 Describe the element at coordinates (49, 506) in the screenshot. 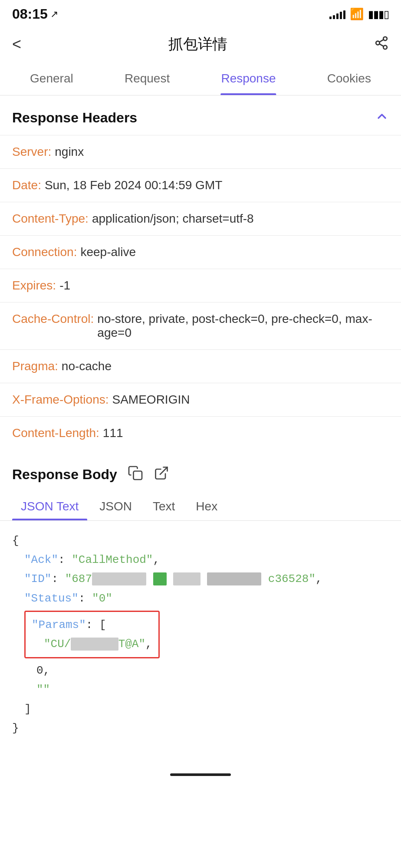

I see `tab-json-text: JSON Text` at that location.